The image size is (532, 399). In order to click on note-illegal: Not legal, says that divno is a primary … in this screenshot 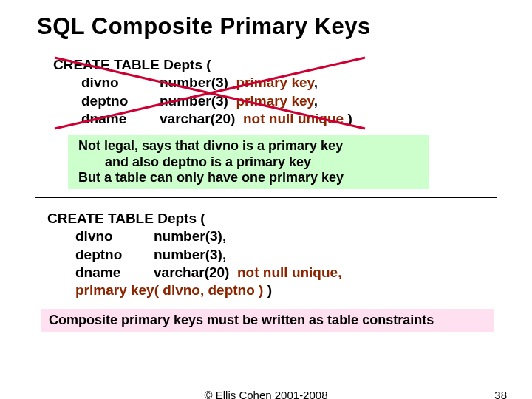, I will do `click(248, 163)`.